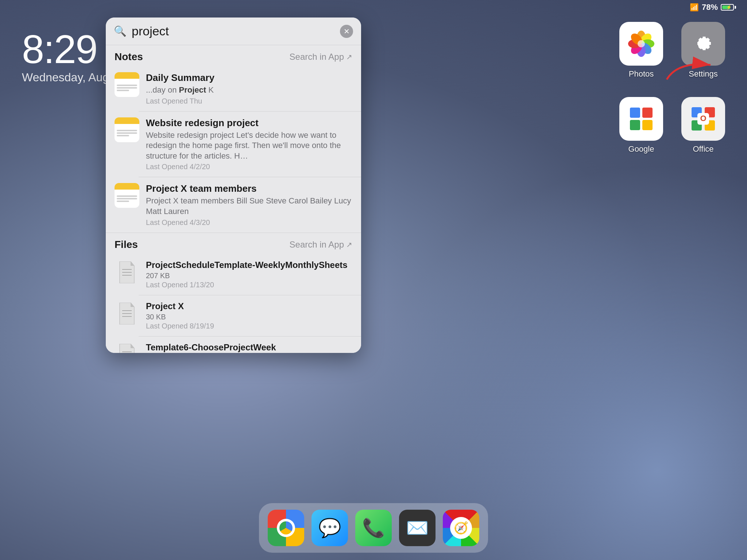 The width and height of the screenshot is (747, 560). Describe the element at coordinates (672, 125) in the screenshot. I see `icon-row-2: Google O Office` at that location.